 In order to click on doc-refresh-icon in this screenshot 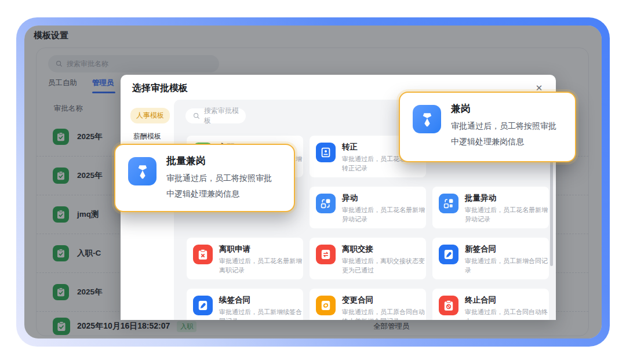, I will do `click(326, 305)`.